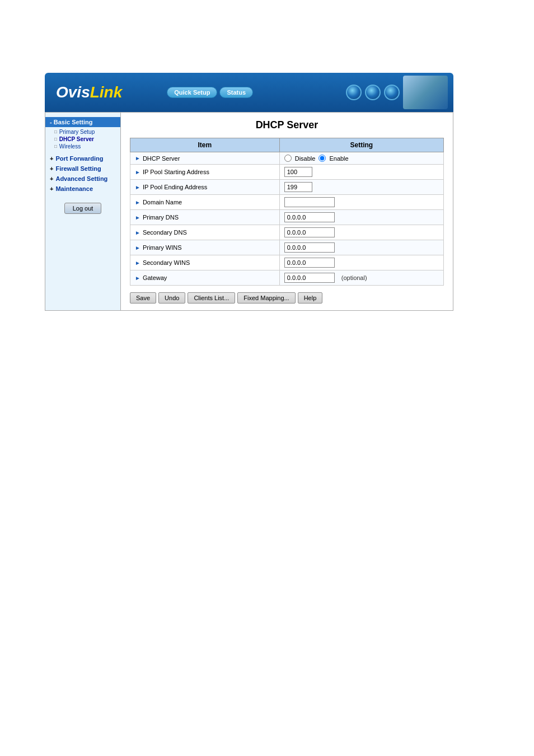 The image size is (534, 756). What do you see at coordinates (205, 217) in the screenshot?
I see `row-label-primary-dns: ► Primary DNS` at bounding box center [205, 217].